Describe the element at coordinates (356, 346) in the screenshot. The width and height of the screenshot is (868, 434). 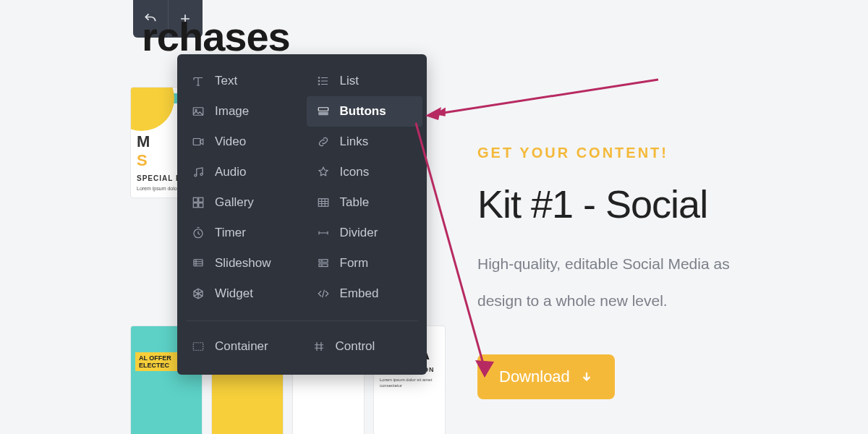
I see `element-option-label: Control` at that location.